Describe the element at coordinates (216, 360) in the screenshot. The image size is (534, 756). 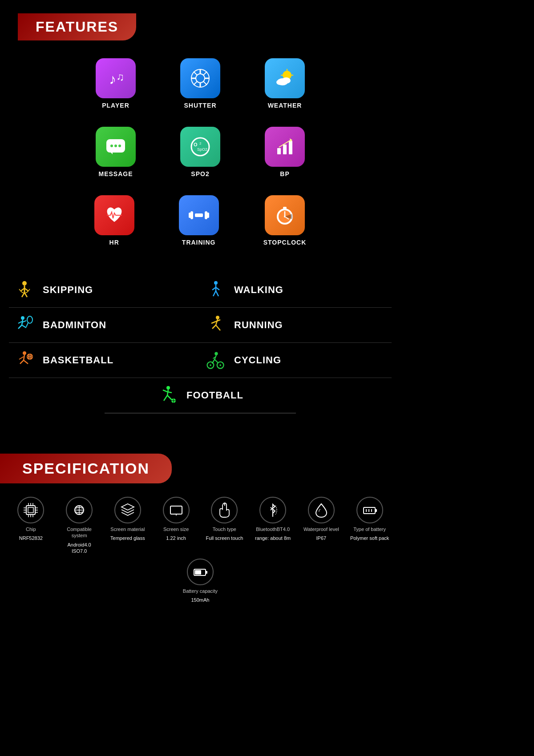
I see `cycling-figure` at that location.